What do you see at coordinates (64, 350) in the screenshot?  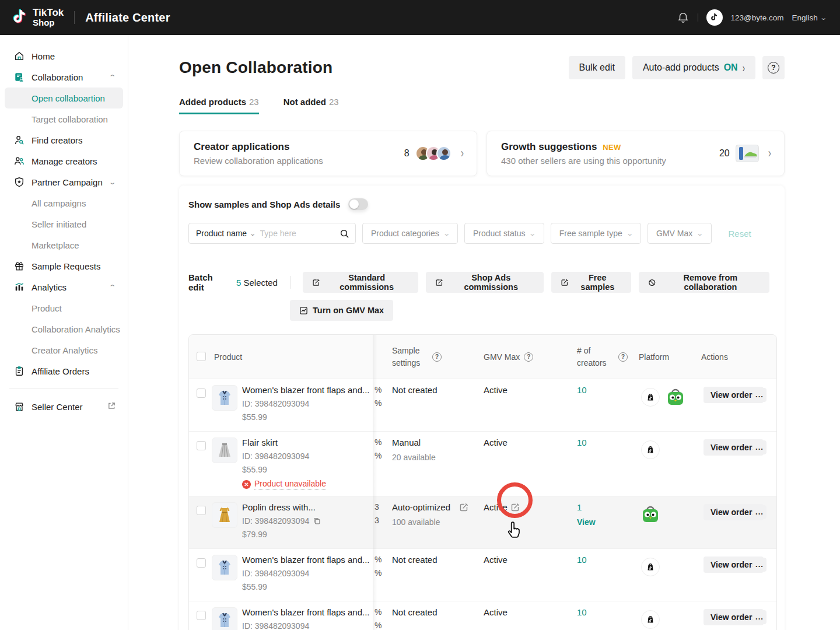 I see `sidebar-item-creator-analytics: Creator Analytics` at bounding box center [64, 350].